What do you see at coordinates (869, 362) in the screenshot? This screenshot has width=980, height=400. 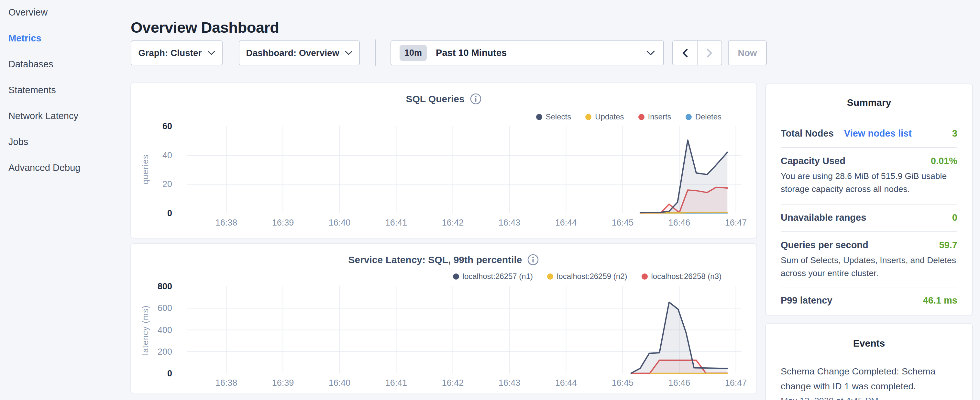 I see `events-panel: Events Schema Change Completed: Schema c…` at bounding box center [869, 362].